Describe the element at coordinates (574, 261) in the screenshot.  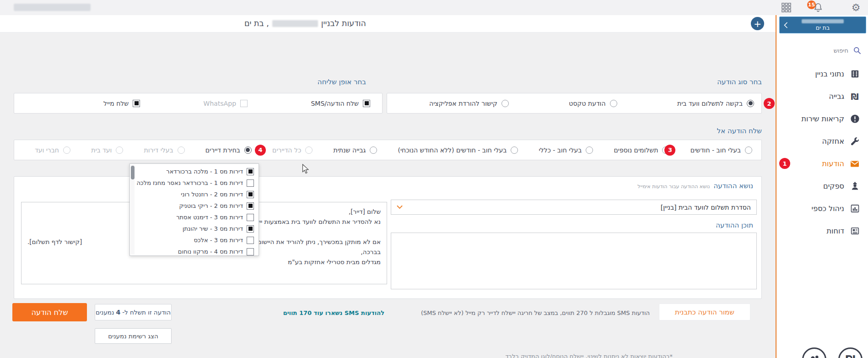
I see `message-content-input` at that location.